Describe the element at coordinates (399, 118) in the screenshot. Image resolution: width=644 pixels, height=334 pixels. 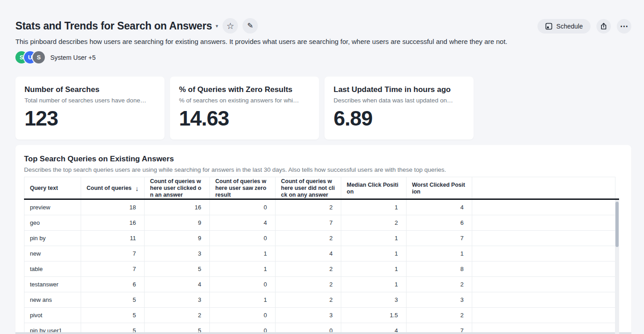
I see `kpi-value: 6.89` at that location.